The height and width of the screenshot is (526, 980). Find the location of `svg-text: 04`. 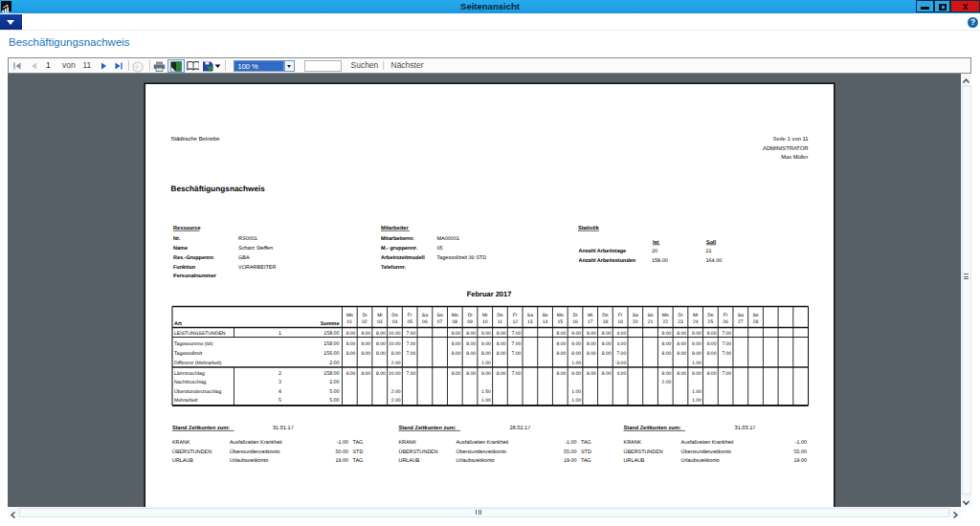

svg-text: 04 is located at coordinates (394, 322).